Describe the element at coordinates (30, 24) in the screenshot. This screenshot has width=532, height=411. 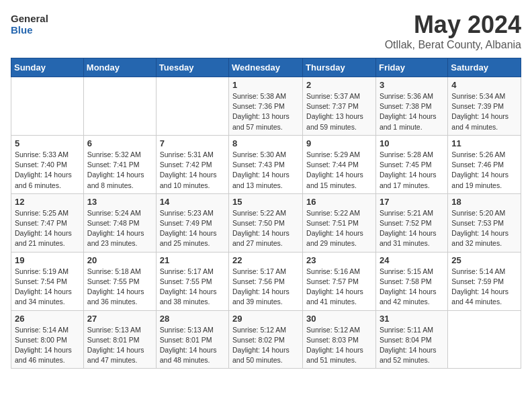
I see `logo-wrap: General Blue` at that location.